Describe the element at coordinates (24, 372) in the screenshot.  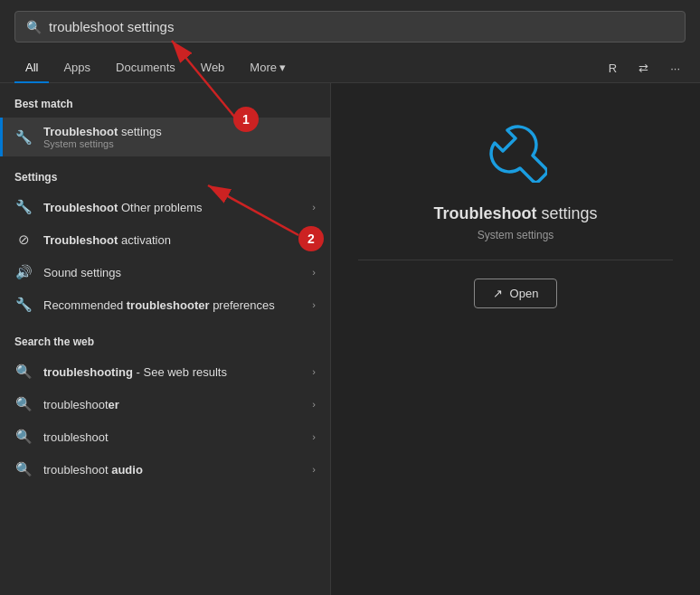
I see `search-web-icon-1: 🔍` at that location.